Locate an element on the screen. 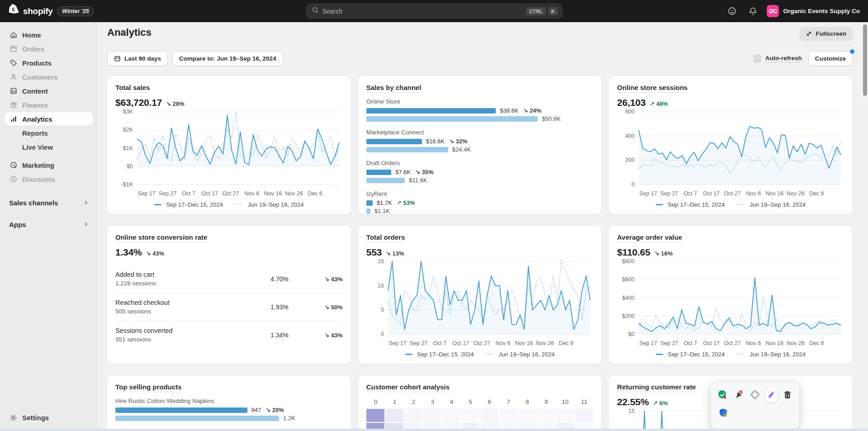 The height and width of the screenshot is (431, 868). auto-refresh-toggle: Auto-refresh is located at coordinates (778, 59).